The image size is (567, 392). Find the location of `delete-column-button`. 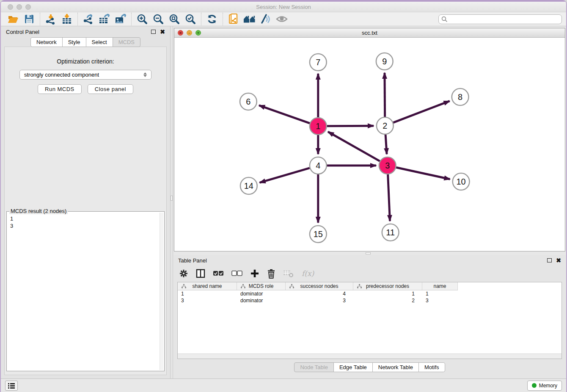

delete-column-button is located at coordinates (271, 273).